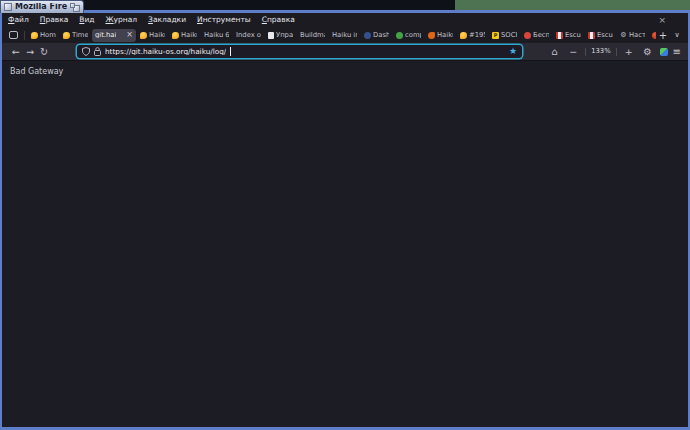 Image resolution: width=690 pixels, height=430 pixels. What do you see at coordinates (42, 6) in the screenshot?
I see `window-title-tab: Mozilla Firefox` at bounding box center [42, 6].